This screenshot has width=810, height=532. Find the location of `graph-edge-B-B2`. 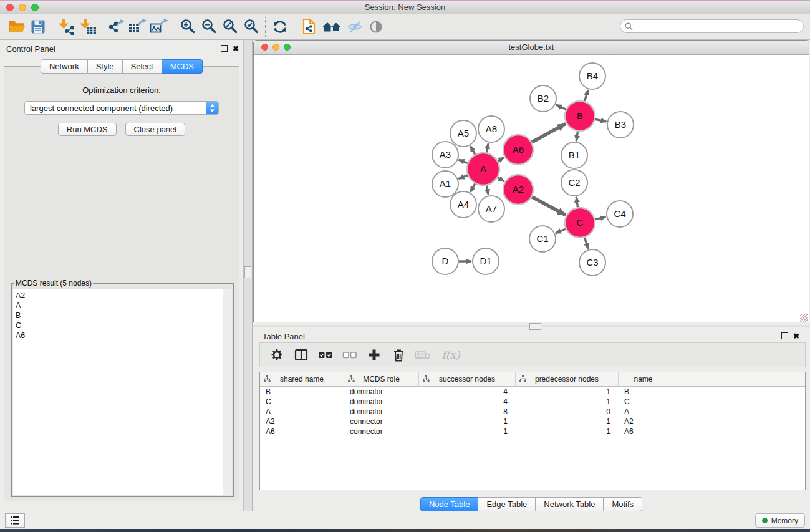

graph-edge-B-B2 is located at coordinates (561, 107).